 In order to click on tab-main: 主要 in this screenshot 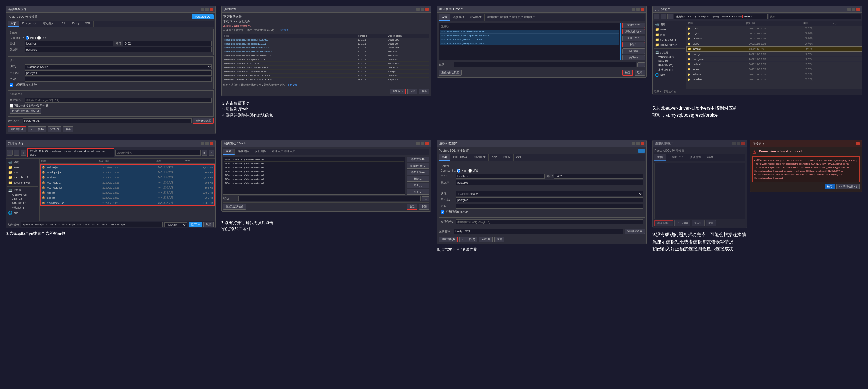, I will do `click(13, 24)`.